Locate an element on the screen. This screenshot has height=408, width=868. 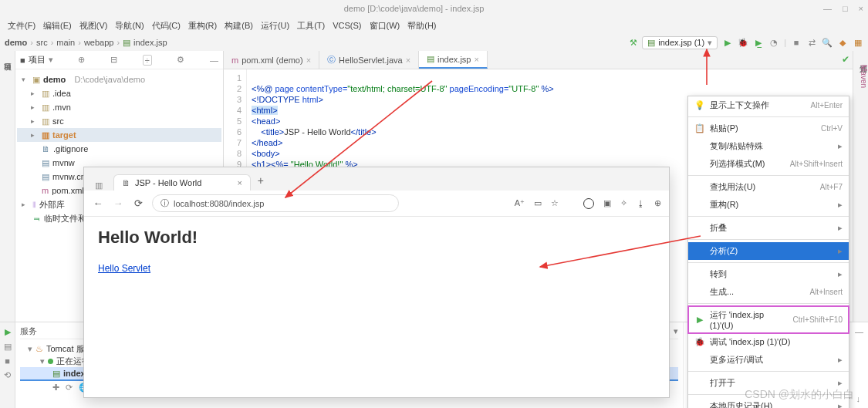
updates-icon: ◆ is located at coordinates (843, 42).